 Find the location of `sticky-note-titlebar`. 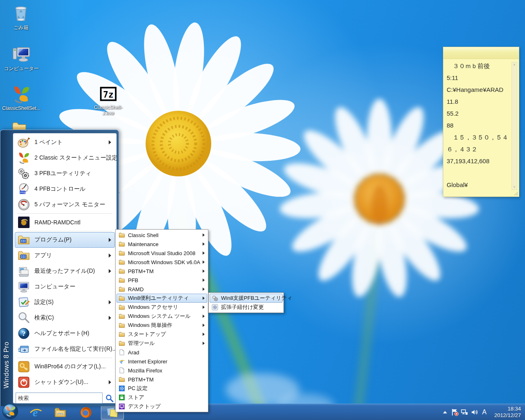

sticky-note-titlebar is located at coordinates (481, 53).